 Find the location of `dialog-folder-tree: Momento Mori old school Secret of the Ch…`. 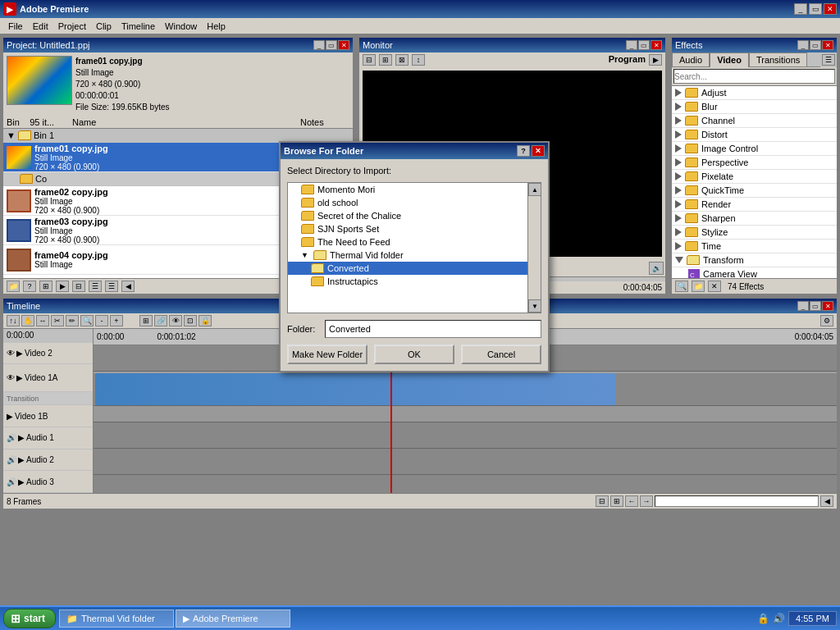

dialog-folder-tree: Momento Mori old school Secret of the Ch… is located at coordinates (414, 248).